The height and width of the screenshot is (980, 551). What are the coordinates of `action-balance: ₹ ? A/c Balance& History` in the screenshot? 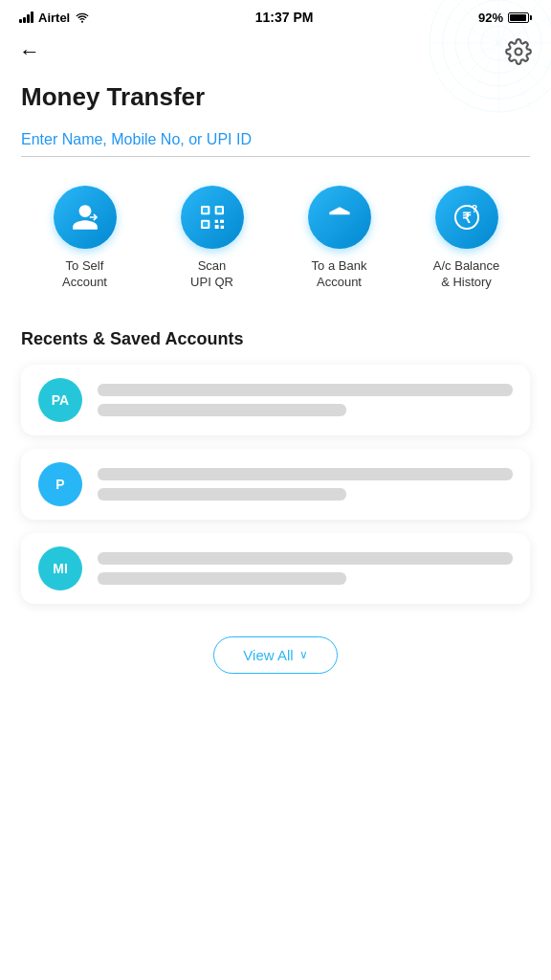 It's located at (467, 238).